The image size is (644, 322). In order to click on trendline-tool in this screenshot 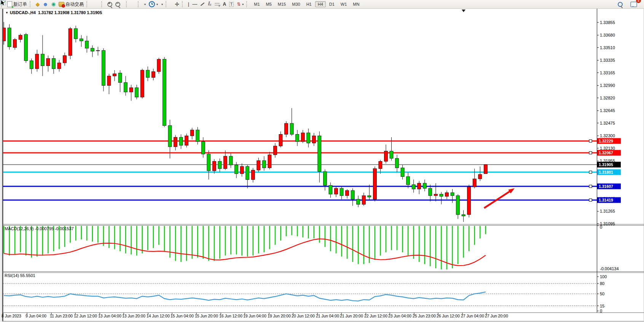, I will do `click(202, 4)`.